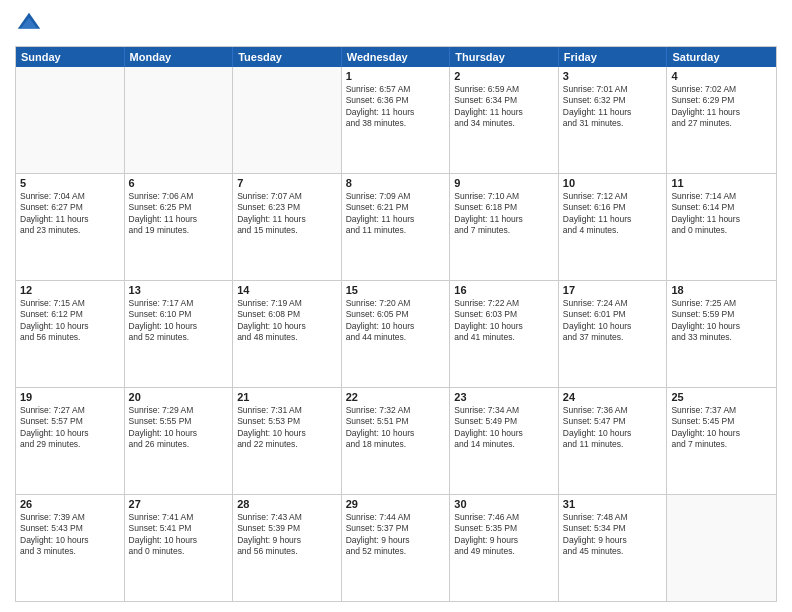  What do you see at coordinates (396, 321) in the screenshot?
I see `day-info: Sunrise: 7:20 AM Sunset: 6:05 PM Dayligh…` at bounding box center [396, 321].